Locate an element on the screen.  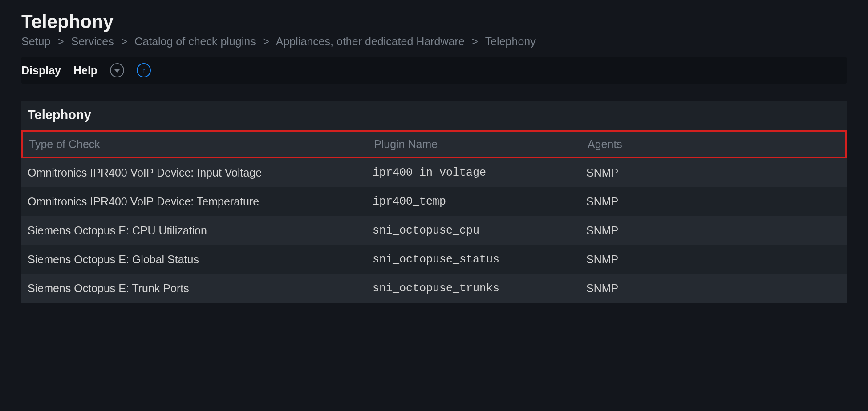
cell-type: Siemens Octopus E: CPU Utilization is located at coordinates (200, 230).